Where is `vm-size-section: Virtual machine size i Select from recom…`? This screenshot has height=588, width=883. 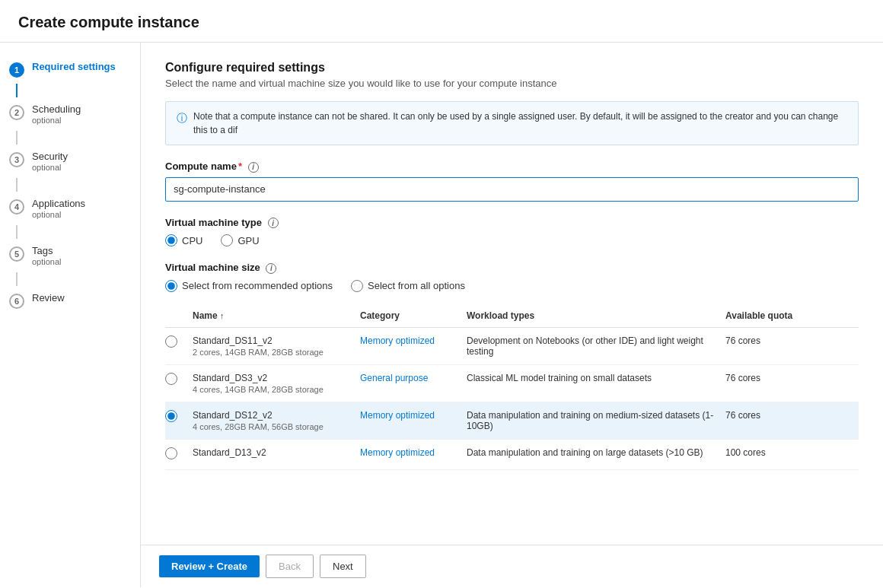
vm-size-section: Virtual machine size i Select from recom… is located at coordinates (512, 277).